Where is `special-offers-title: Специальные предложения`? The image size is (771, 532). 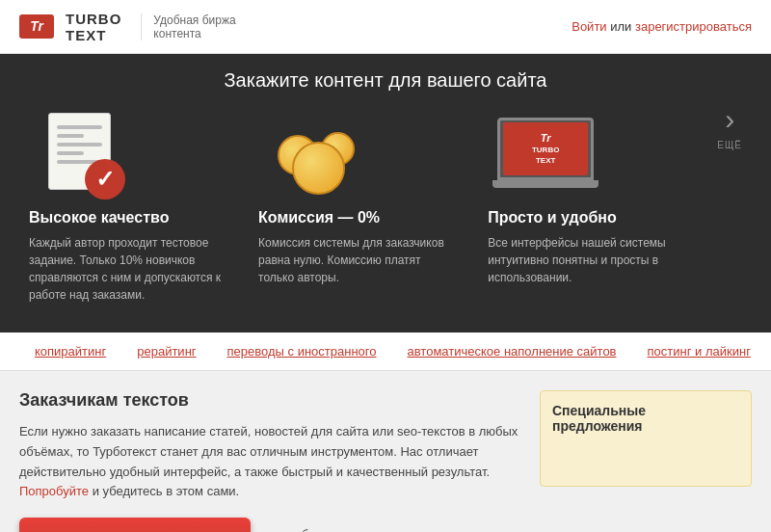
special-offers-title: Специальные предложения is located at coordinates (646, 418).